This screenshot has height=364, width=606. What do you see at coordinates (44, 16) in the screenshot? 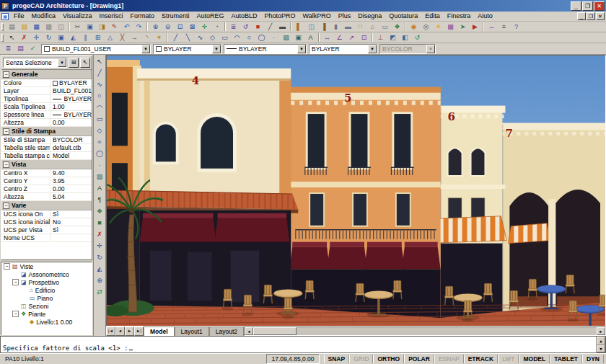
I see `menu-item-modifica: Modifica` at bounding box center [44, 16].